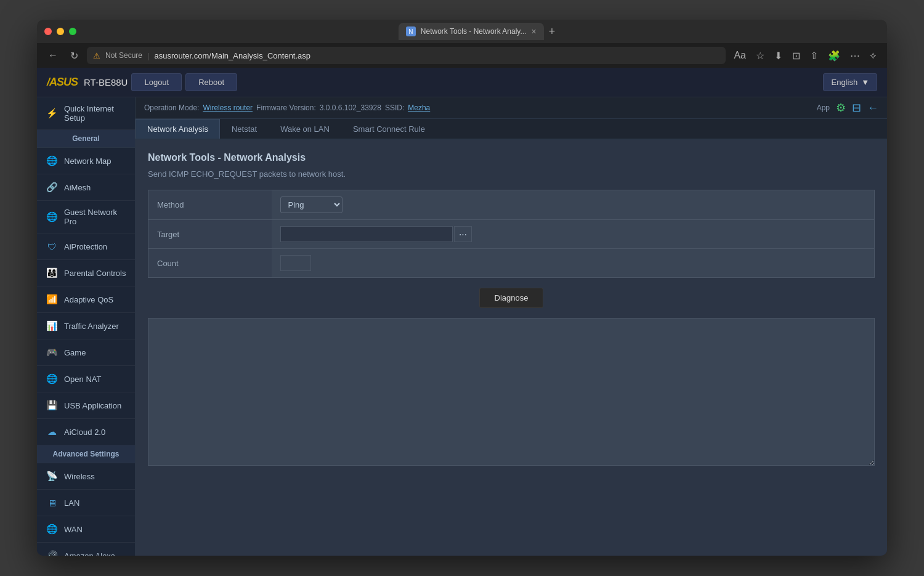 The width and height of the screenshot is (924, 576). I want to click on sidebar-item-open-nat: 🌐 Open NAT, so click(86, 379).